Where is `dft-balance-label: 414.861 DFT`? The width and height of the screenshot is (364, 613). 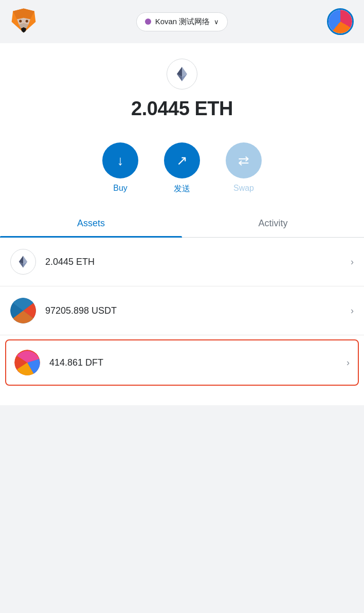 dft-balance-label: 414.861 DFT is located at coordinates (198, 363).